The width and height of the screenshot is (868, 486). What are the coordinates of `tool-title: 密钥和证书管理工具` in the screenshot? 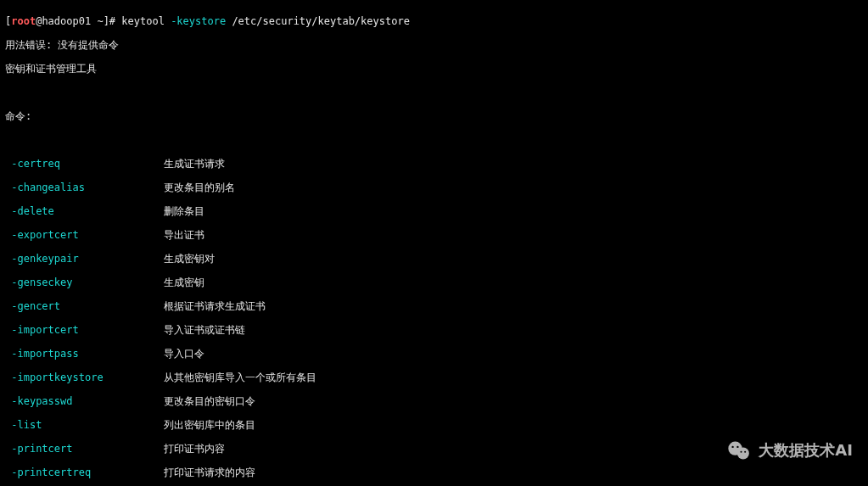 It's located at (434, 69).